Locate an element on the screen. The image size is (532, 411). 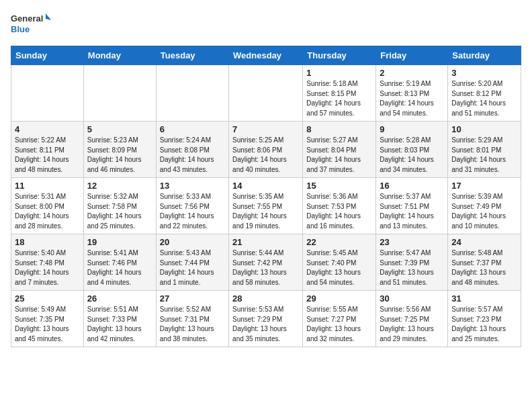
calendar-cell: 4Sunrise: 5:22 AM Sunset: 8:11 PM Daylig… is located at coordinates (48, 150).